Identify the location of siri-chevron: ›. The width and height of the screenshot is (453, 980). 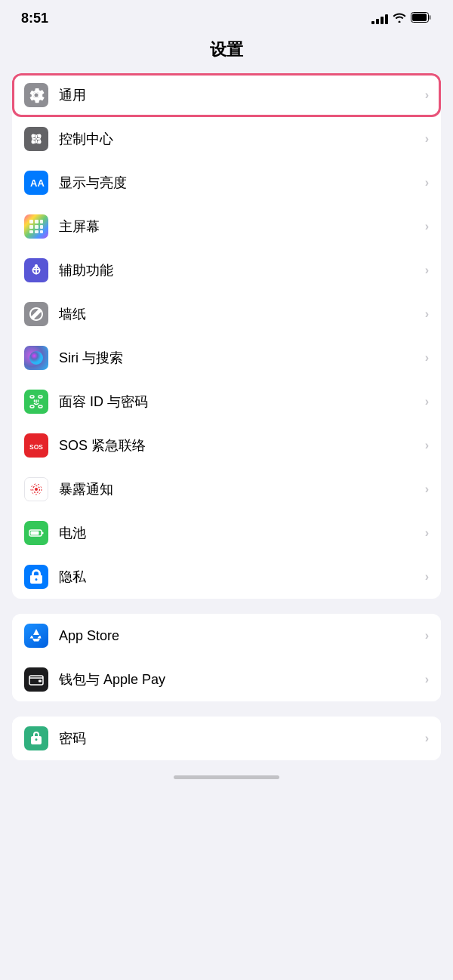
(427, 358).